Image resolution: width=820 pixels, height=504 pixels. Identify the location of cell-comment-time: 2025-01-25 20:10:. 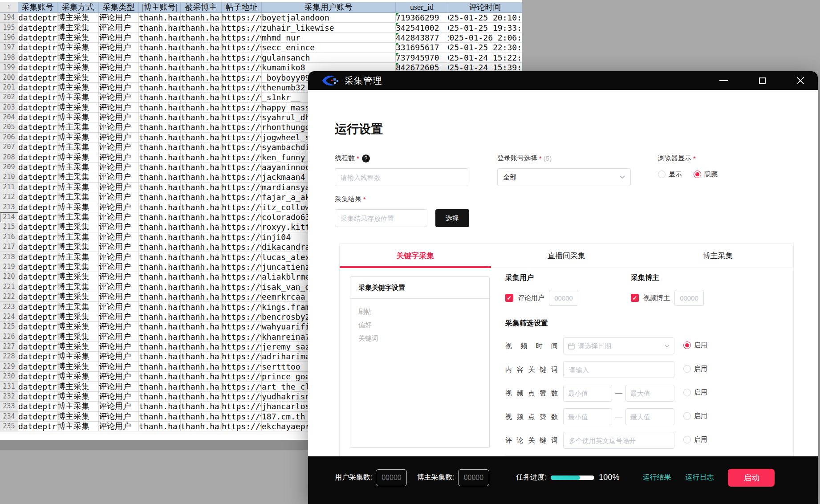
(485, 18).